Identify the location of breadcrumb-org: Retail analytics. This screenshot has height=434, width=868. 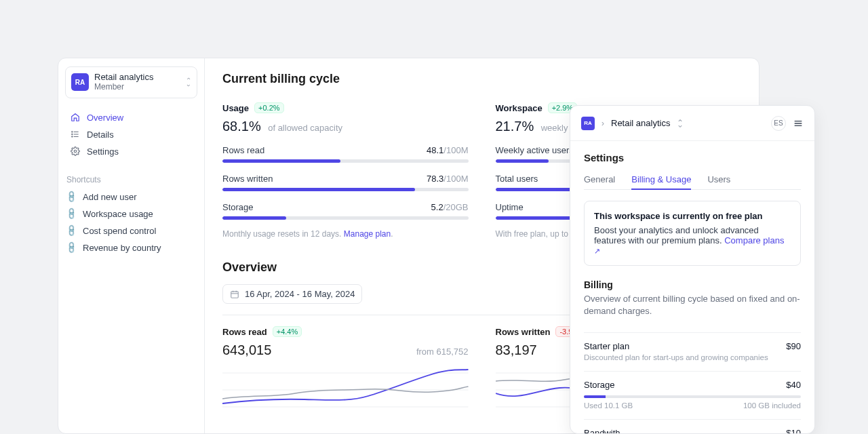
(640, 123).